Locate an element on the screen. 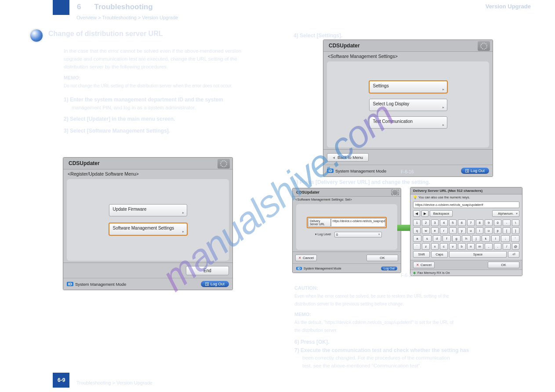 The image size is (555, 392). update-firmware-button: Update Firmware ▸ is located at coordinates (148, 210).